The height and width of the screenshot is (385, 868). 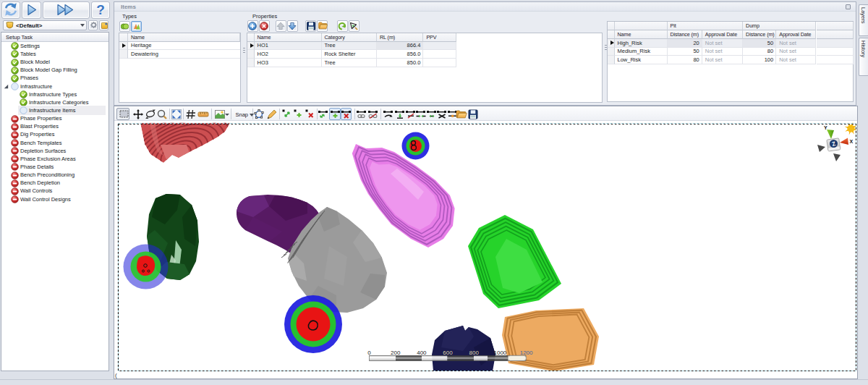 What do you see at coordinates (448, 353) in the screenshot?
I see `svg-text: 600` at bounding box center [448, 353].